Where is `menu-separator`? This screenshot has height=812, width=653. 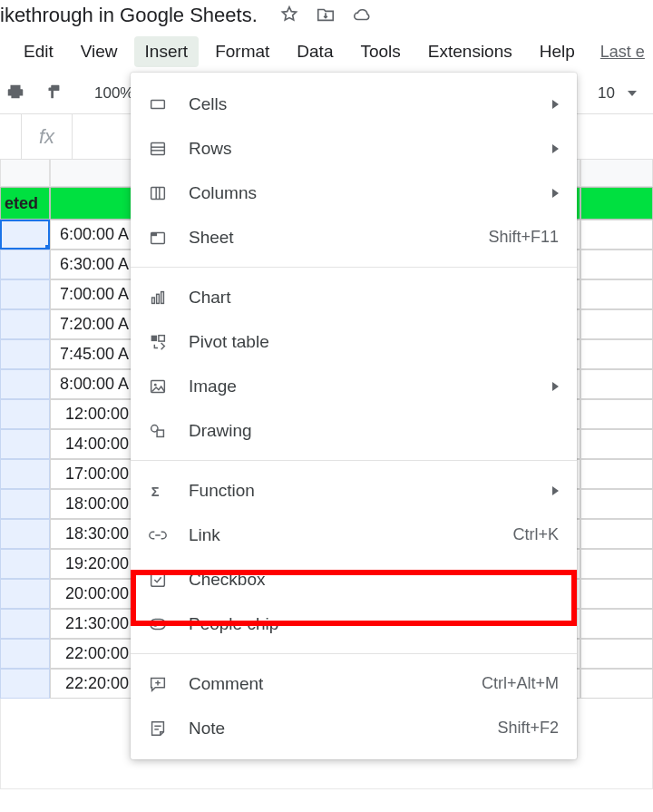 menu-separator is located at coordinates (354, 653).